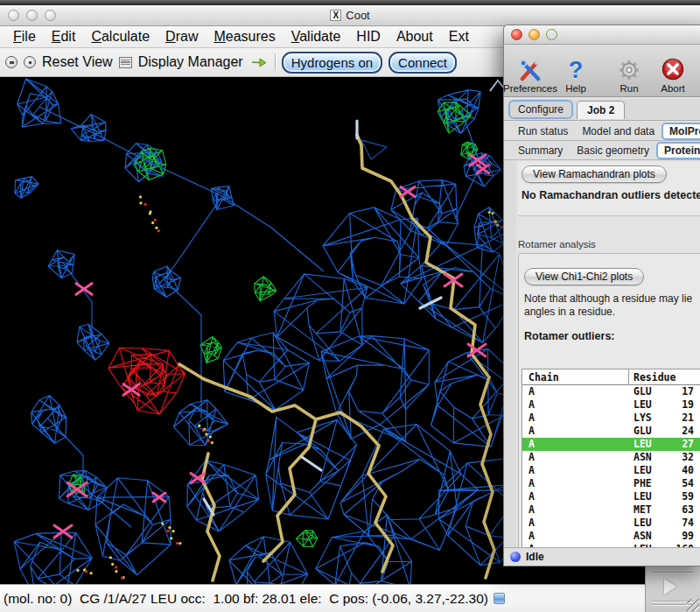 This screenshot has height=612, width=700. Describe the element at coordinates (611, 445) in the screenshot. I see `table-row: ALEU27` at that location.